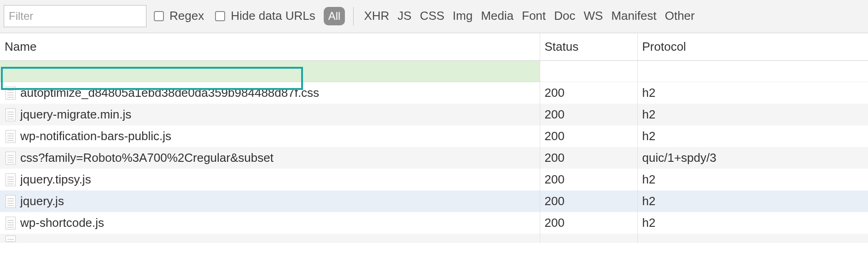 The image size is (868, 266). Describe the element at coordinates (169, 93) in the screenshot. I see `request-name: autoptimize_d84805a1ebd38de0da359b984488…` at that location.